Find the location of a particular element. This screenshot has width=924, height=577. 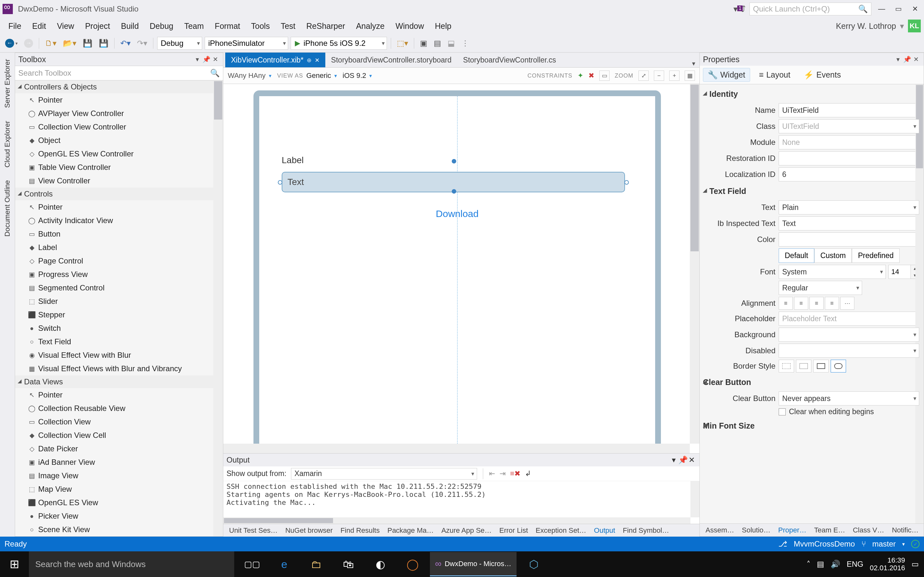

color-default-button: Default is located at coordinates (796, 256).